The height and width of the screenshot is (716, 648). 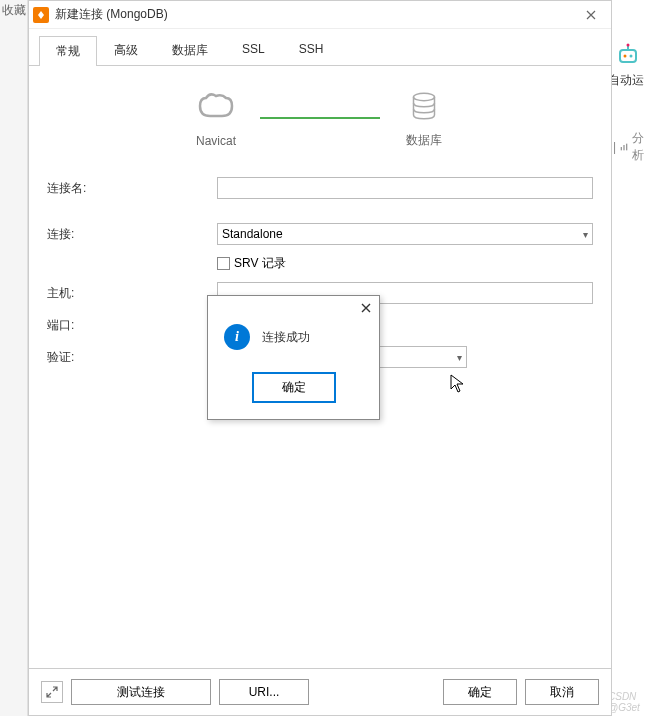 What do you see at coordinates (320, 15) in the screenshot?
I see `titlebar: 新建连接 (MongoDB)` at bounding box center [320, 15].